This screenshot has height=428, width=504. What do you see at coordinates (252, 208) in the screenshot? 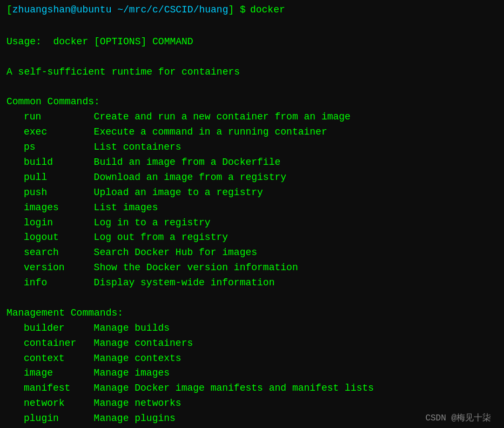
I see `common-command-item: images List images` at bounding box center [252, 208].